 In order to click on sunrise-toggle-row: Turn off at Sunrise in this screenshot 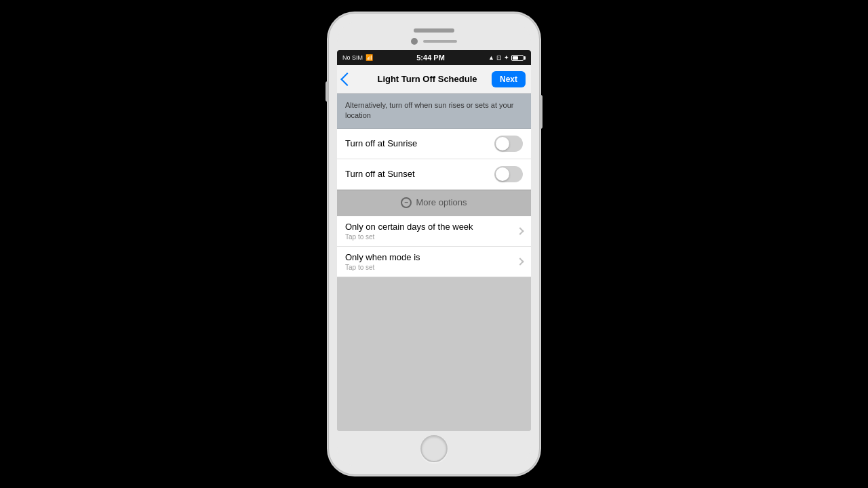, I will do `click(434, 144)`.